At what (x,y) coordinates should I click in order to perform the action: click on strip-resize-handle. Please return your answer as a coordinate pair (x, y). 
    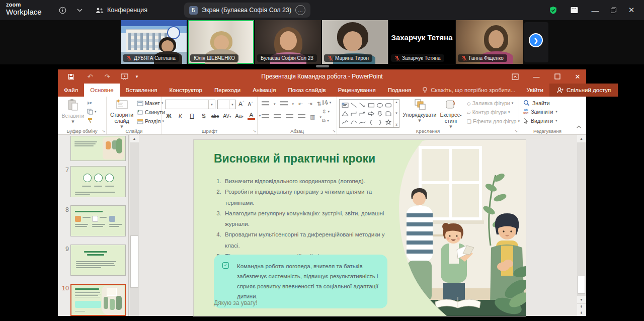
    Looking at the image, I should click on (323, 66).